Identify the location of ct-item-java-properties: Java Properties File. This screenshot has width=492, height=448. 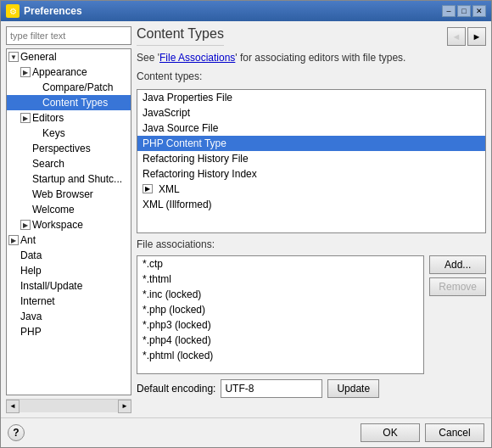
(311, 98).